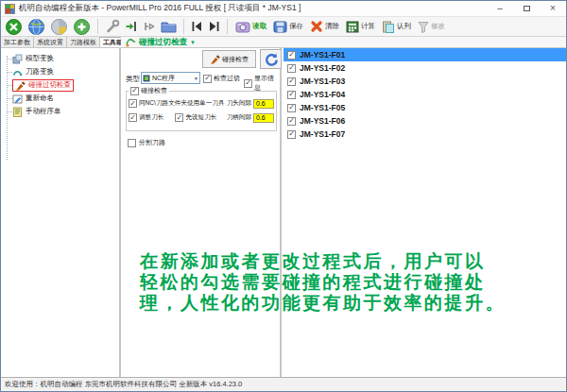 This screenshot has width=567, height=392. What do you see at coordinates (59, 26) in the screenshot?
I see `model-sphere-icon` at bounding box center [59, 26].